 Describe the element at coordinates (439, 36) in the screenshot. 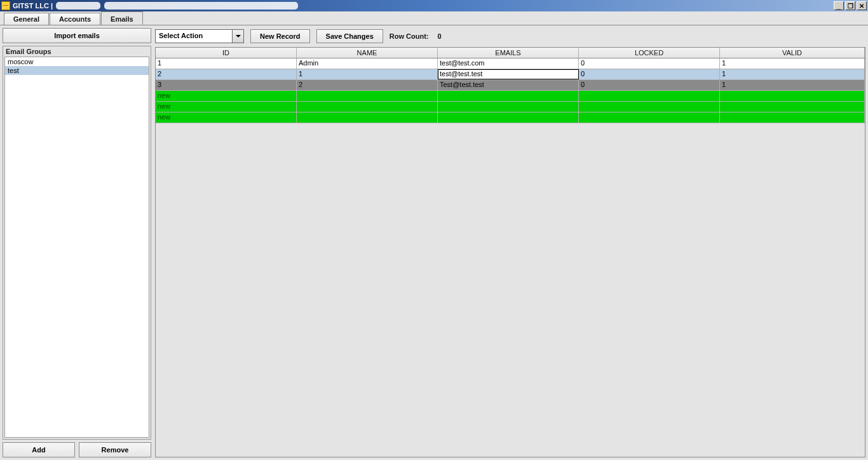

I see `row-count-value: 0` at that location.